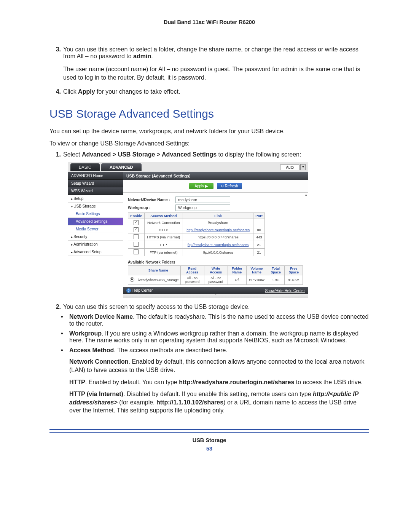 The height and width of the screenshot is (532, 411). I want to click on drawer-handle-icon: ⌃, so click(215, 296).